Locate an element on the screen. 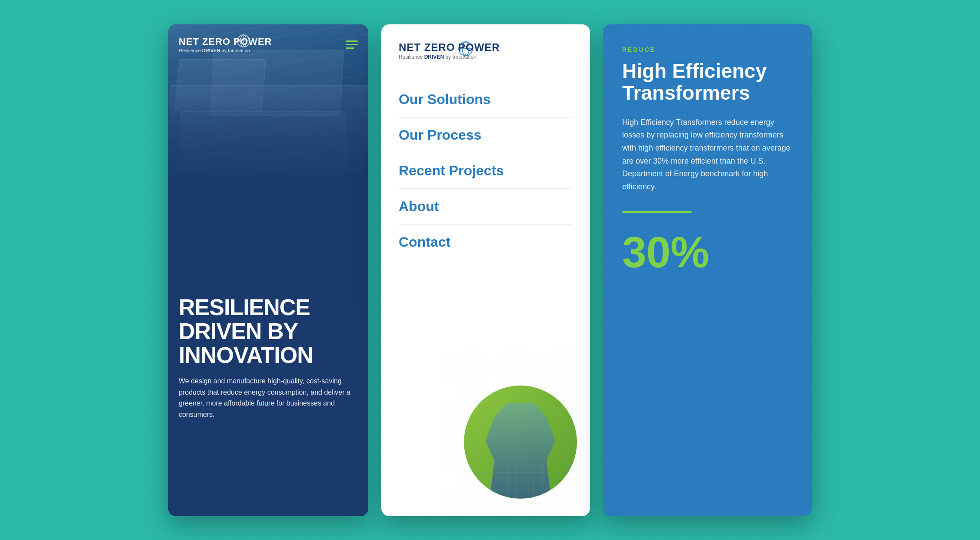  screen1-hero-description: We design and manufacture high-quality, … is located at coordinates (266, 398).